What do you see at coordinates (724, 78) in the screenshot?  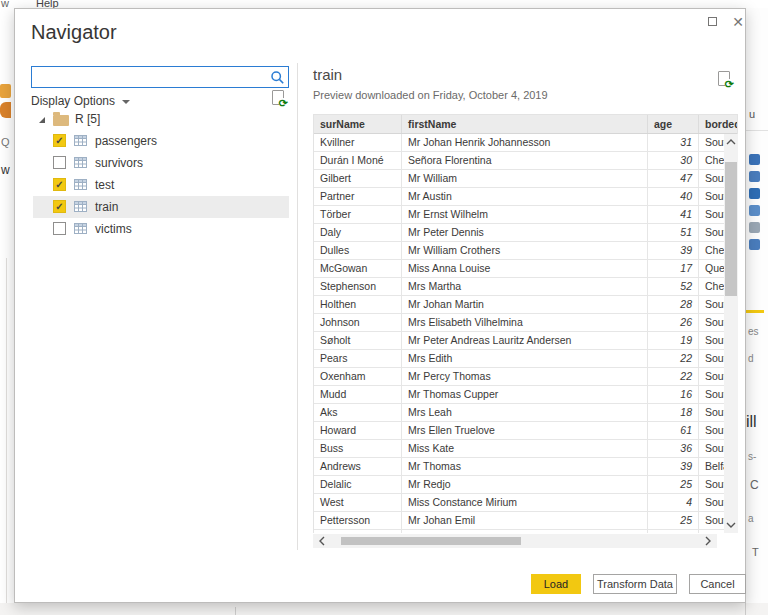 I see `refresh-preview-icon: ⟳` at bounding box center [724, 78].